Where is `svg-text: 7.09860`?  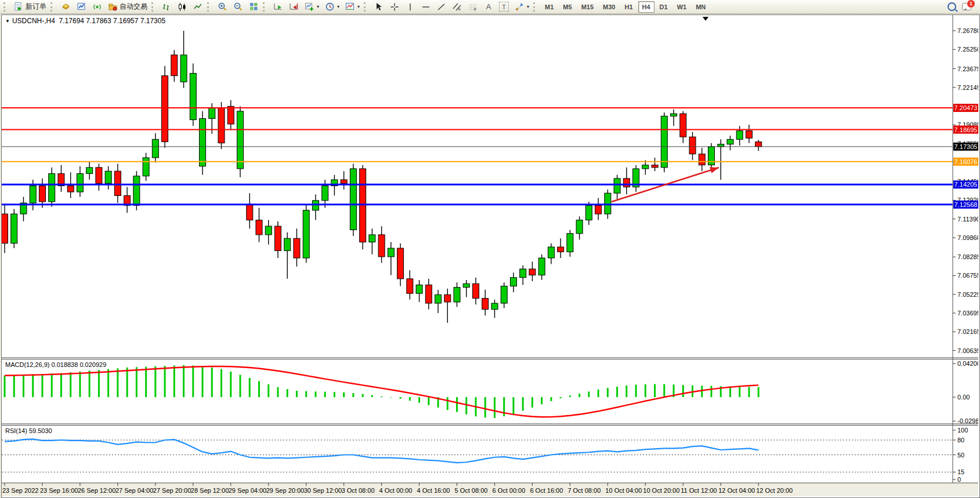
svg-text: 7.09860 is located at coordinates (968, 238).